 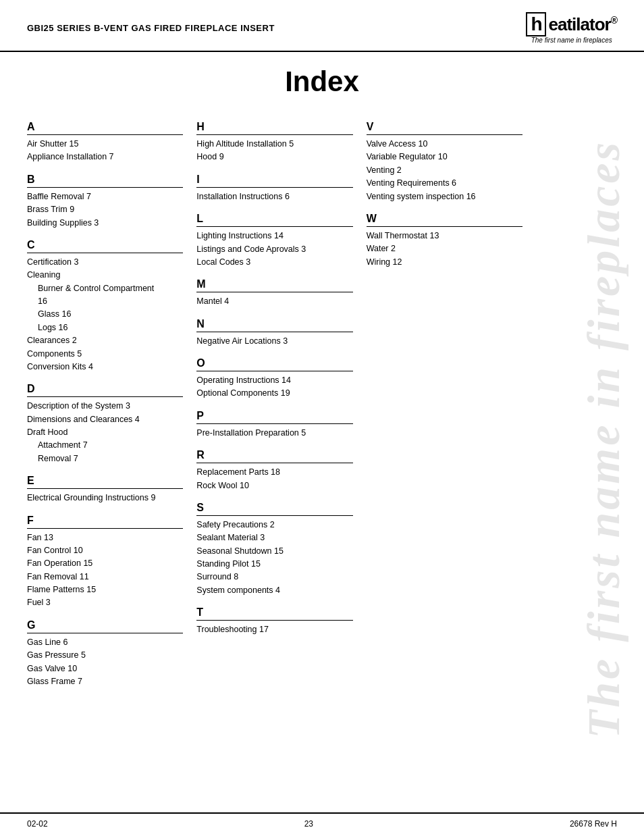 What do you see at coordinates (274, 301) in the screenshot?
I see `index-entry: Mantel 4` at bounding box center [274, 301].